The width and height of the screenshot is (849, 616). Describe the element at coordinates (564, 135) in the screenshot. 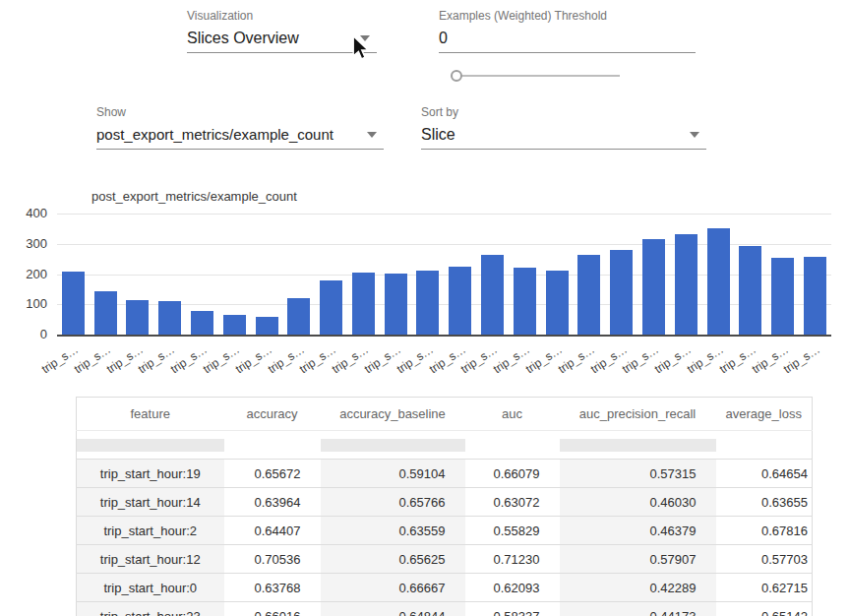

I see `sort-select: Slice` at that location.